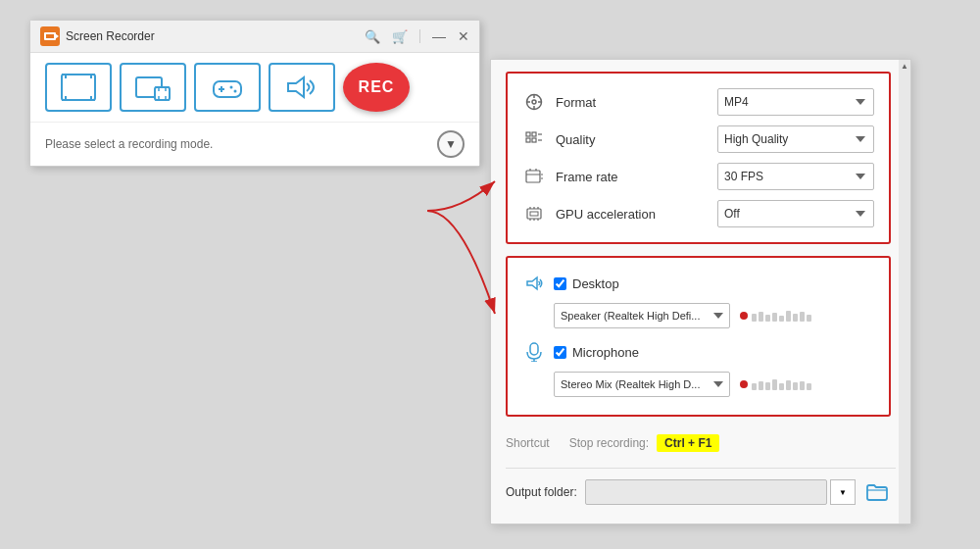 This screenshot has width=980, height=549. Describe the element at coordinates (796, 139) in the screenshot. I see `quality-select: High Quality Medium Quality Low Quality` at that location.